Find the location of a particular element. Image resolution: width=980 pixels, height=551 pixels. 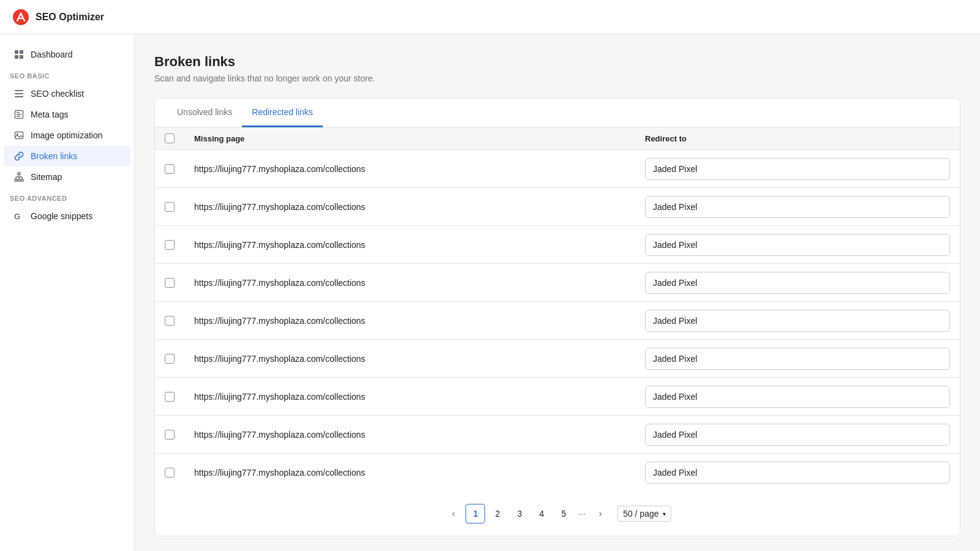

tabs-container: Unsolved links Redirected links is located at coordinates (557, 113).